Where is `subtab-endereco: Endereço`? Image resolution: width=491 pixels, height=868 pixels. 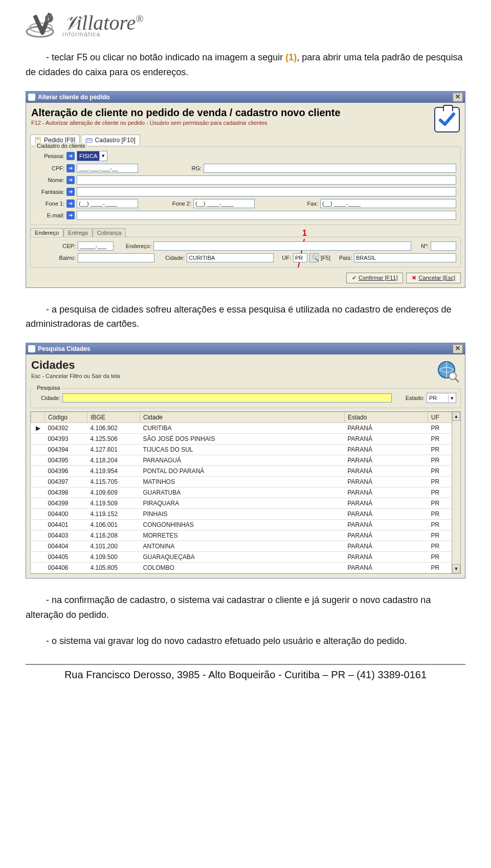 subtab-endereco: Endereço is located at coordinates (47, 232).